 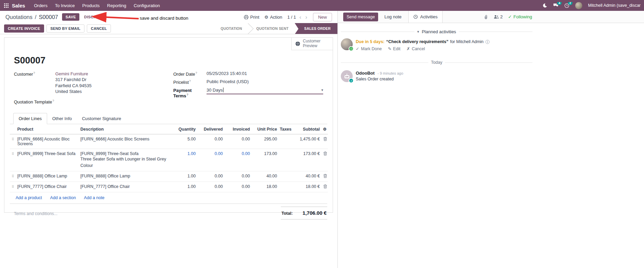 I want to click on action-menu: ⚙ Action, so click(x=273, y=17).